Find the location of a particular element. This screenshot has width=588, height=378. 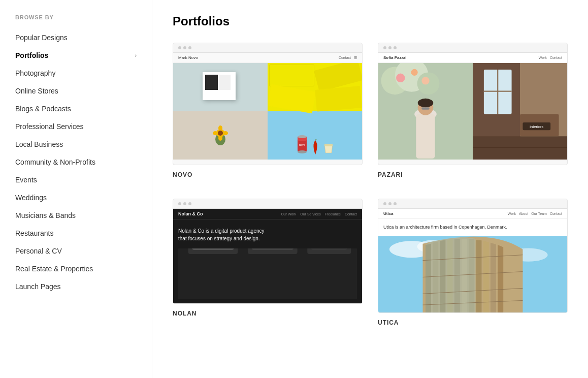

chevron-right-icon: › is located at coordinates (136, 56).